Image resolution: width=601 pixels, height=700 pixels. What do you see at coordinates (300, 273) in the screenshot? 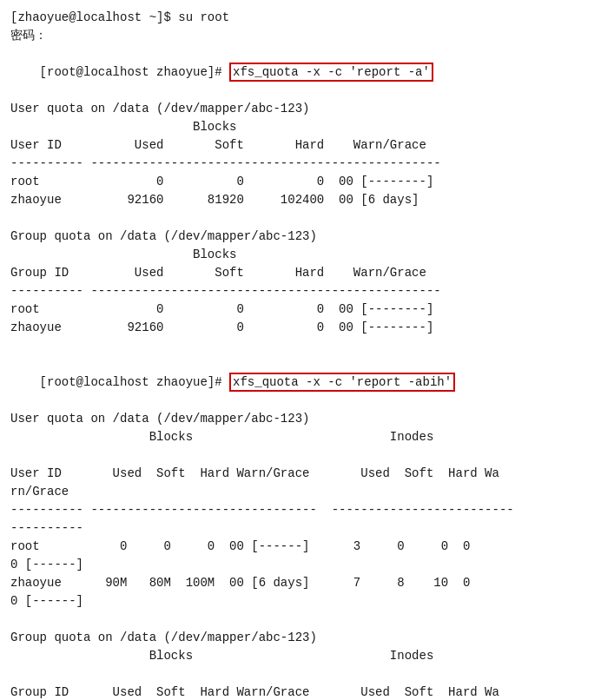
I see `line-13: Group ID Used Soft Hard Warn/Grace` at bounding box center [300, 273].